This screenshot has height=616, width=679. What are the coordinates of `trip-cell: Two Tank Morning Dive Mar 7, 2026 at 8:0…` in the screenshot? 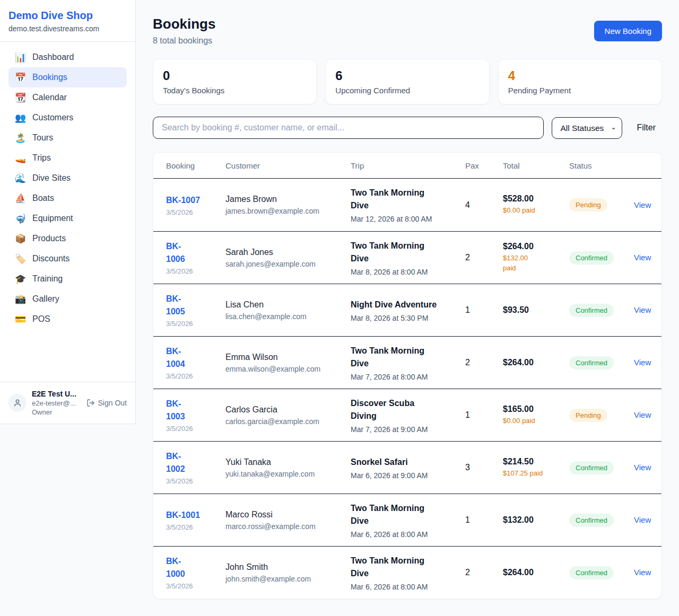 It's located at (408, 363).